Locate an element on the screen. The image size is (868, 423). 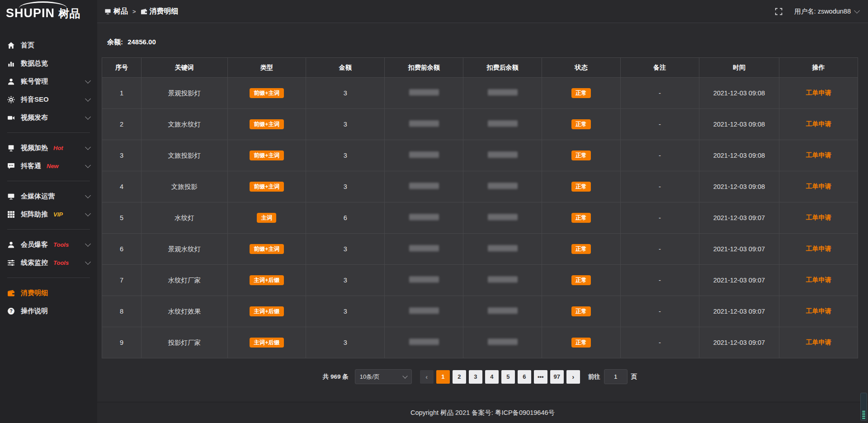
type-badge: 主词 is located at coordinates (267, 218).